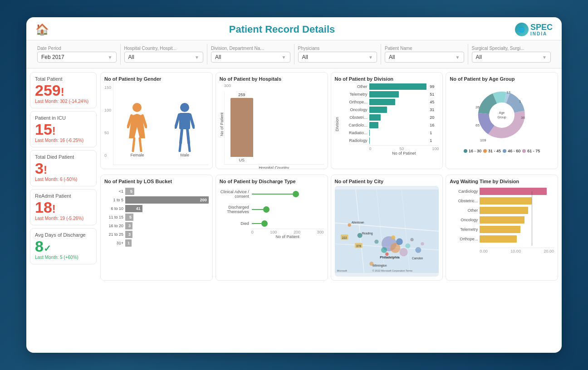 This screenshot has width=588, height=370. What do you see at coordinates (64, 207) in the screenshot?
I see `kpi-readmit: ReAdmit Patient 18! Last Month: 19 (-5.2…` at bounding box center [64, 207].